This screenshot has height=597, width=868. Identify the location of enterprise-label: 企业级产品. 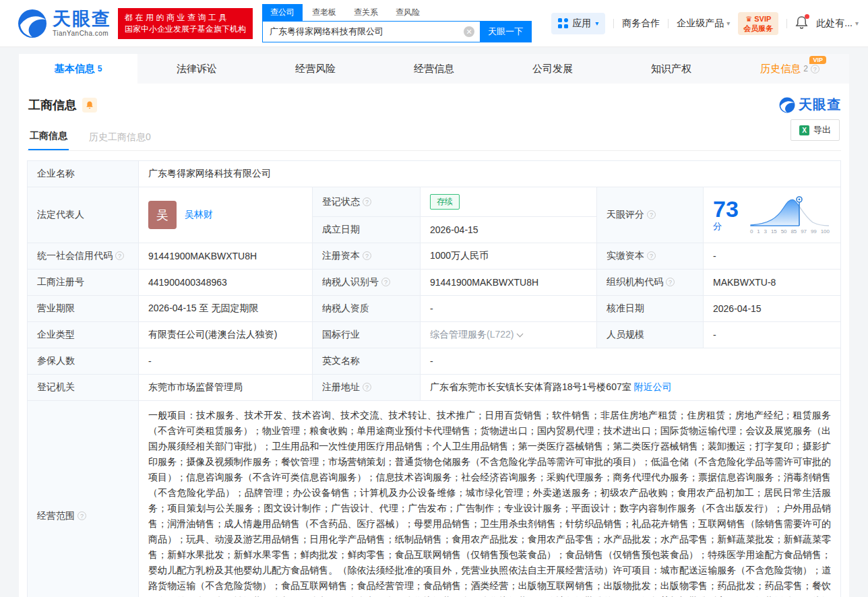
(700, 24).